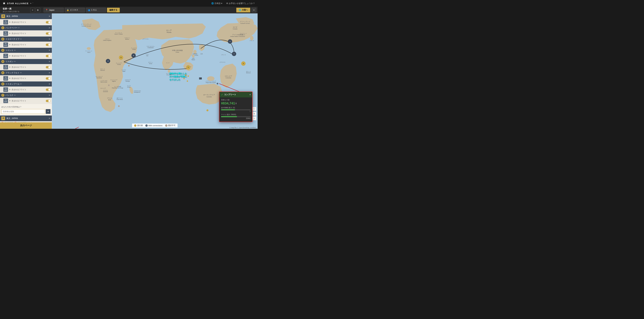 The height and width of the screenshot is (319, 644). I want to click on svg-text: Madagascar, so click(137, 92).